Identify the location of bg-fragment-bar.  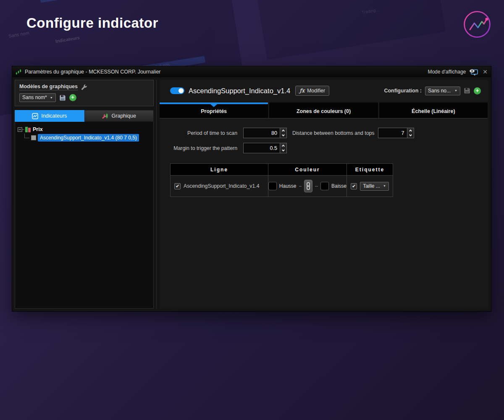
(81, 2).